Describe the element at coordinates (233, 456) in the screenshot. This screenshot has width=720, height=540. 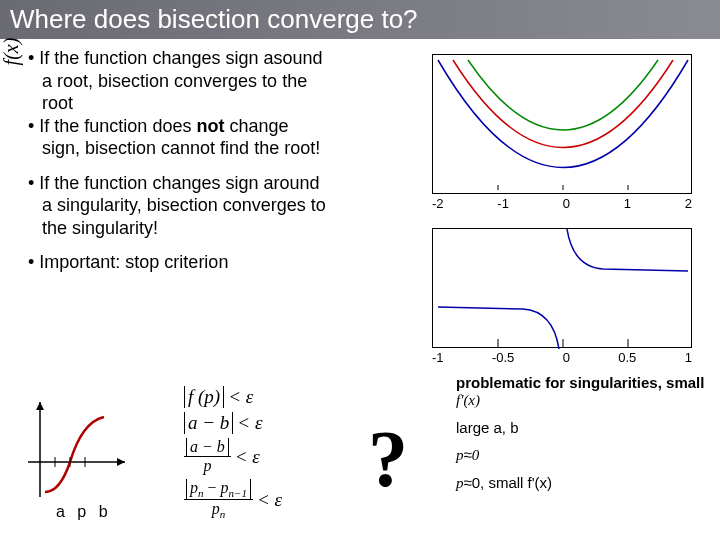
I see `formula-3: a − b p < ε` at that location.